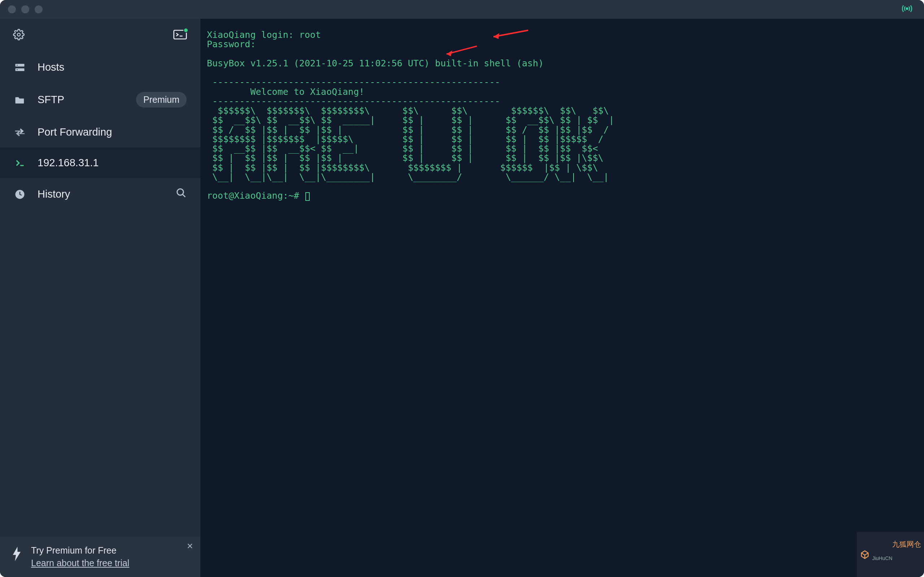  Describe the element at coordinates (20, 163) in the screenshot. I see `prompt-icon` at that location.